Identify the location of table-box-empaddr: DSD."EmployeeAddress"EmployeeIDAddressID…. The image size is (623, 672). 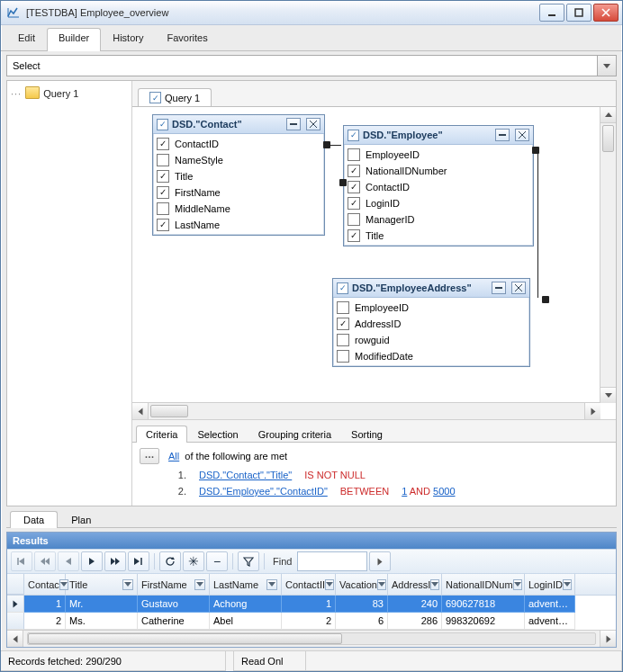
(431, 322).